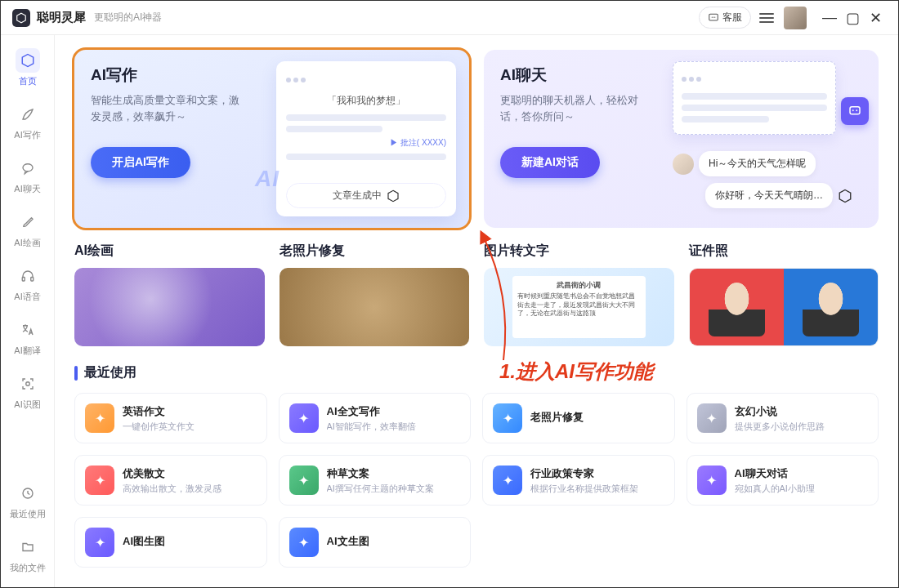  I want to click on hero-desc: 智能生成高质量文章和文案，激发灵感，效率飙升～, so click(168, 108).